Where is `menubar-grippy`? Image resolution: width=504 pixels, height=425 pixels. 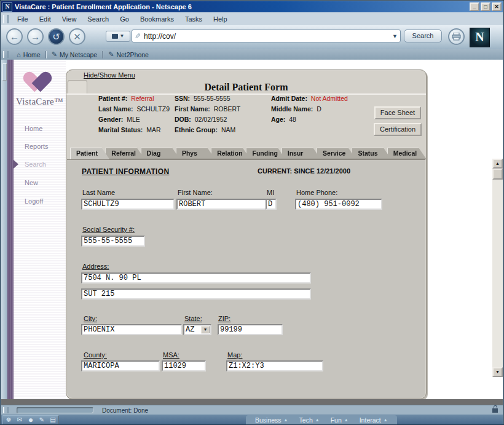 menubar-grippy is located at coordinates (6, 19).